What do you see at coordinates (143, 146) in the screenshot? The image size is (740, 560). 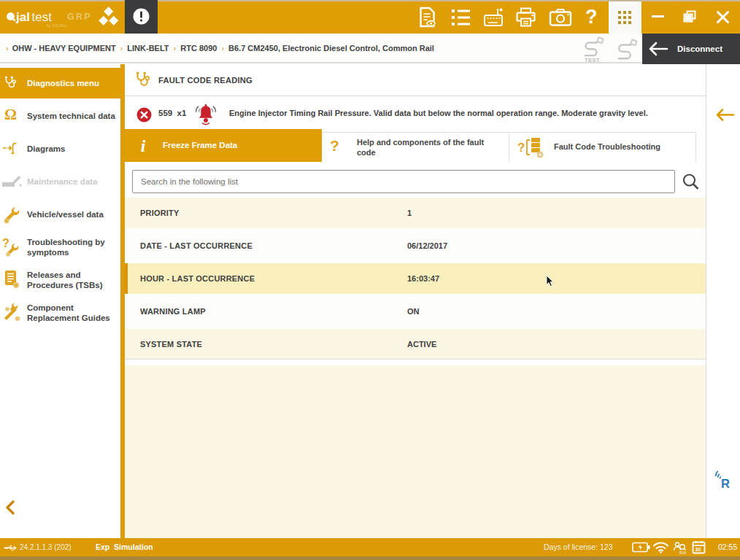 I see `svg-text: i` at bounding box center [143, 146].